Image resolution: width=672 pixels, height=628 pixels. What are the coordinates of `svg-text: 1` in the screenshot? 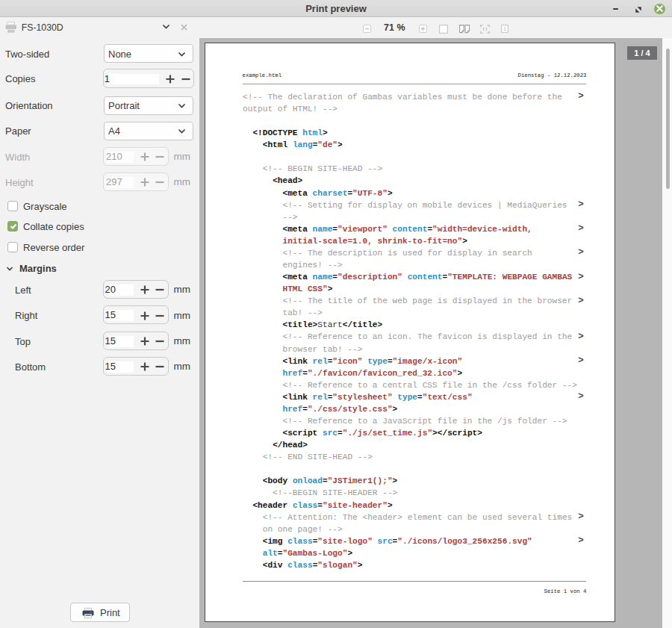 It's located at (504, 28).